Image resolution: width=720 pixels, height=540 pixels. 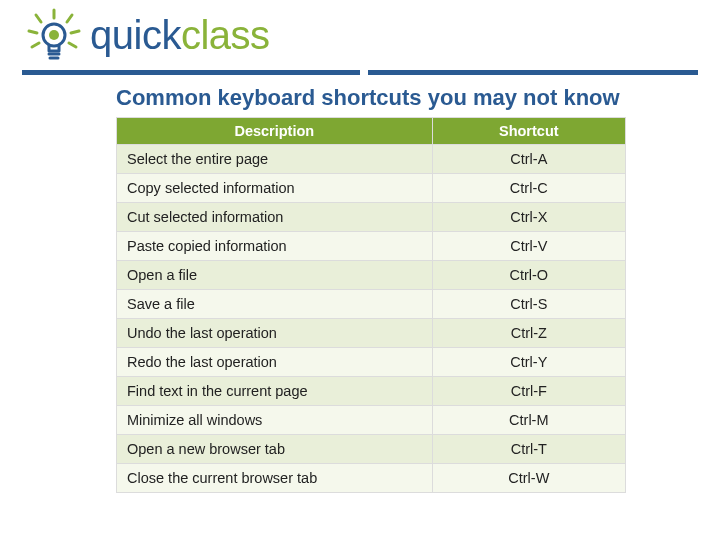 I want to click on cell-description: Open a new browser tab, so click(x=275, y=450).